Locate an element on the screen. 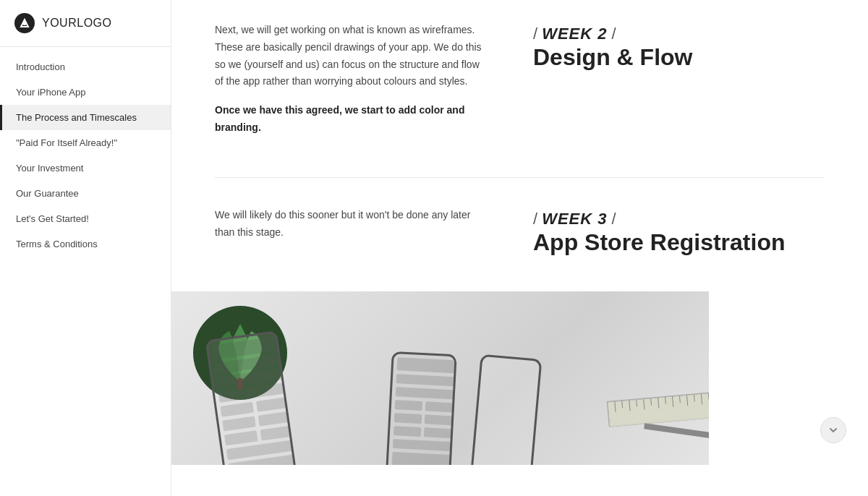 The width and height of the screenshot is (868, 496). ruler-decorative is located at coordinates (665, 409).